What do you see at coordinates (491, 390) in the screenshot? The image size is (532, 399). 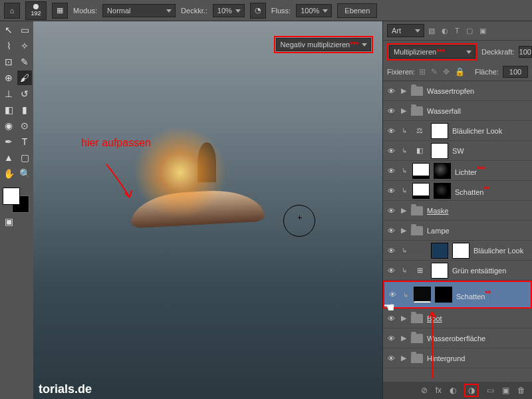 I see `new-group-icon: ▭` at bounding box center [491, 390].